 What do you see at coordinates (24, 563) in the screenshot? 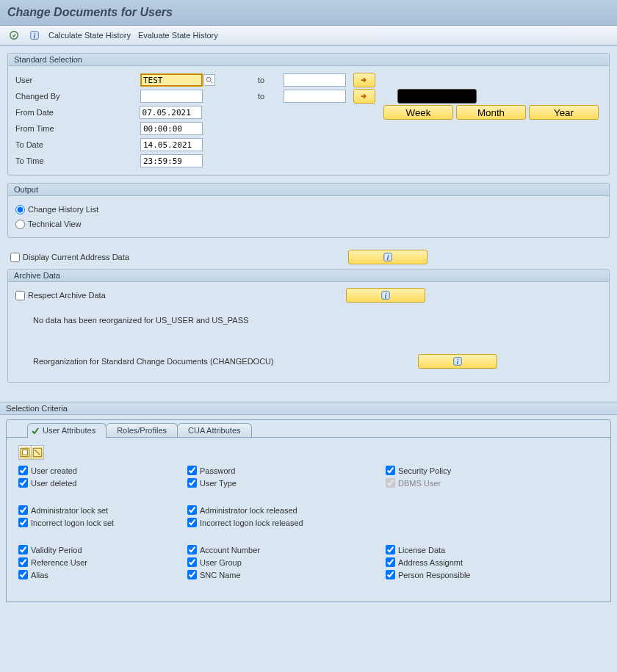
I see `chk-ref-user` at bounding box center [24, 563].